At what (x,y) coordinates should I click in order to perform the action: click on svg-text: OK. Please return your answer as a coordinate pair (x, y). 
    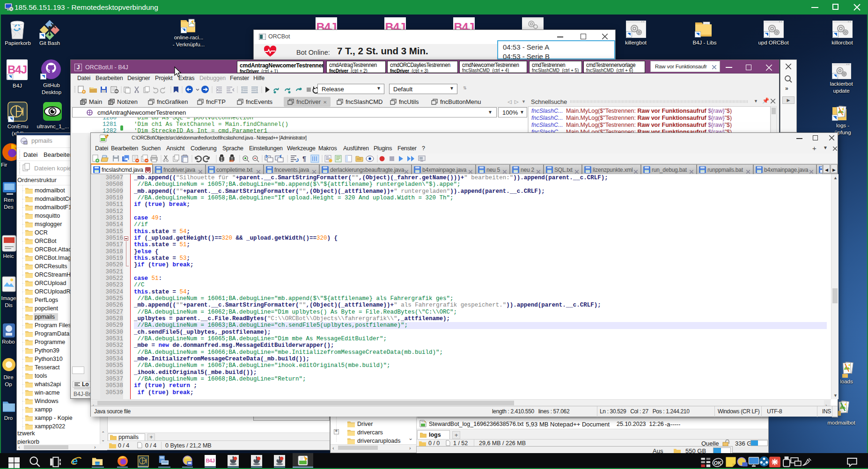
    Looking at the image, I should click on (718, 463).